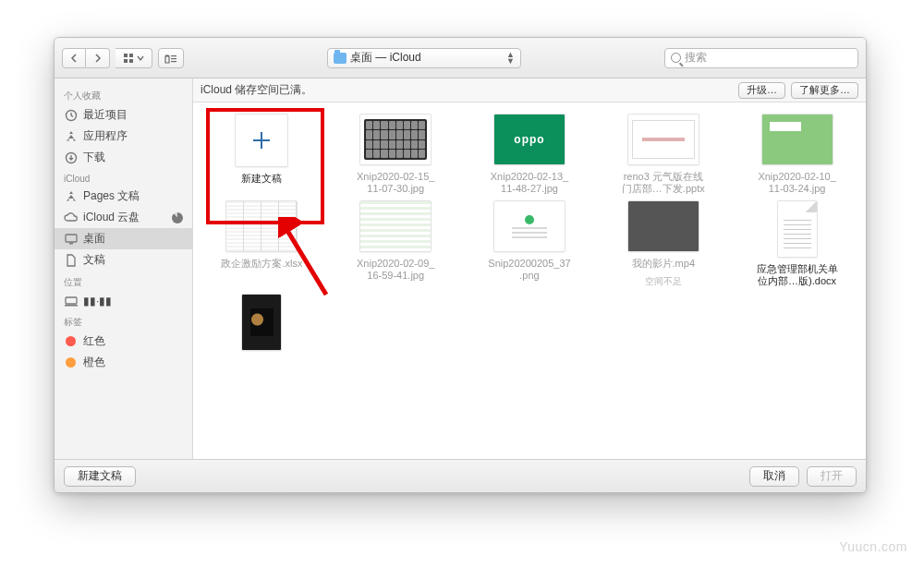 The width and height of the screenshot is (924, 567). I want to click on sidebar-section-header: iCloud, so click(124, 177).